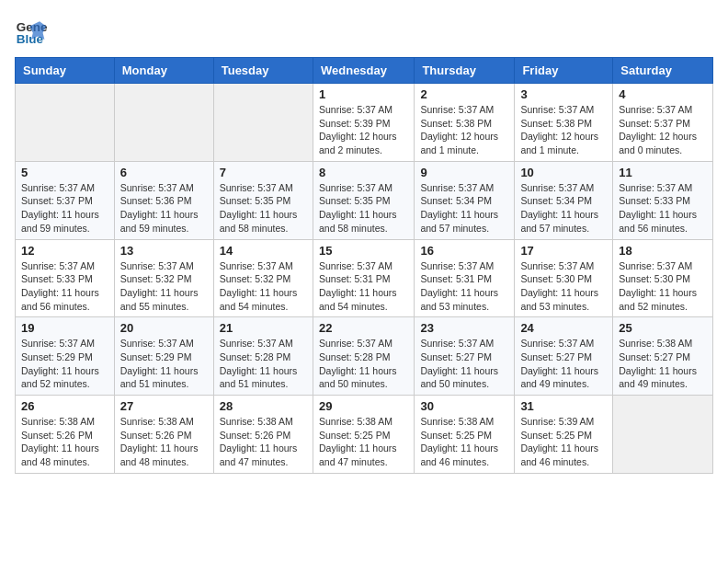 Image resolution: width=728 pixels, height=563 pixels. I want to click on calendar-cell: 4Sunrise: 5:37 AMSunset: 5:37 PMDaylight…, so click(664, 123).